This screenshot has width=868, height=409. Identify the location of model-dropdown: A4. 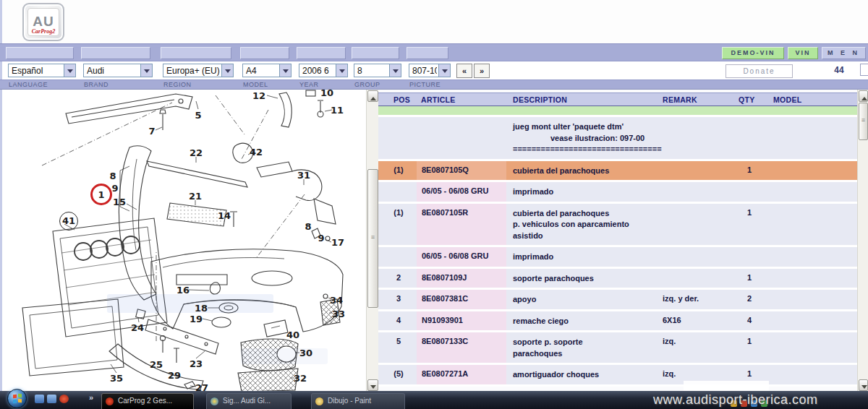
(267, 71).